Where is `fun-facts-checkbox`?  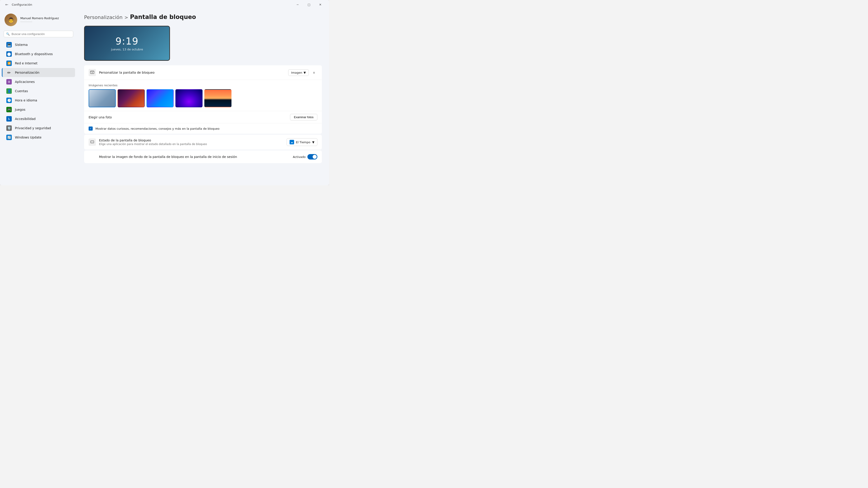
fun-facts-checkbox is located at coordinates (91, 129).